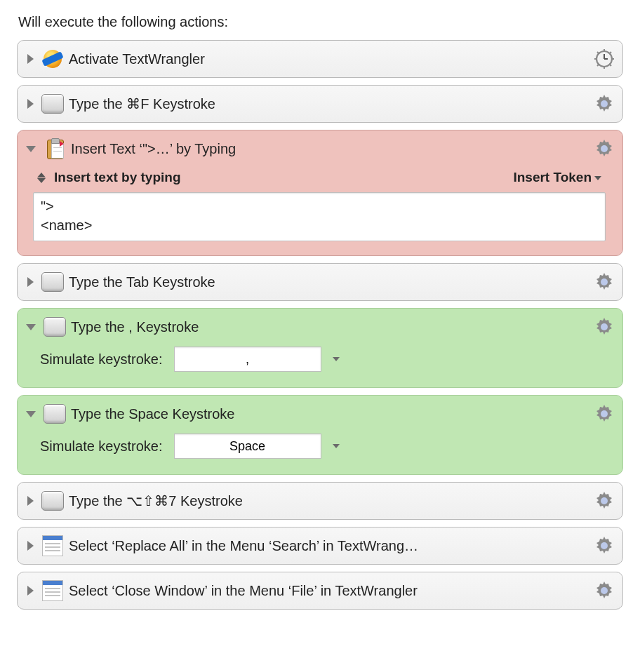  Describe the element at coordinates (330, 282) in the screenshot. I see `action-title: Type the Tab Keystroke` at that location.